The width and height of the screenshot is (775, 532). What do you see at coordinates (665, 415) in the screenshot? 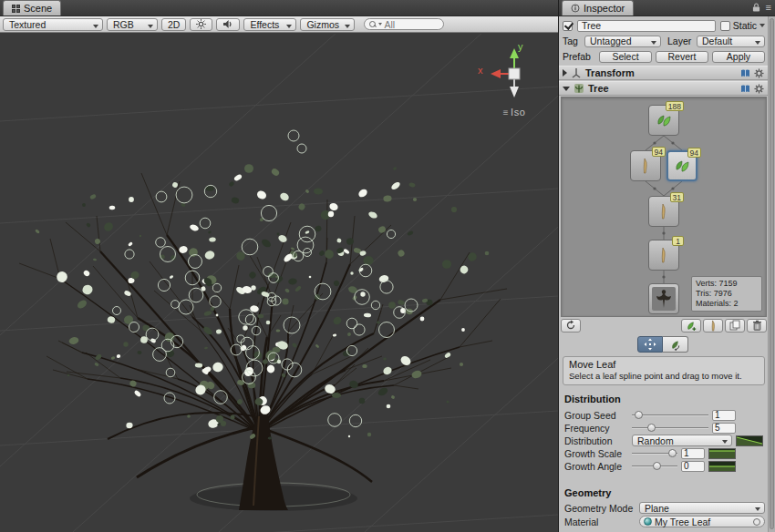
I see `group-seed-row: Group Seed 1` at bounding box center [665, 415].